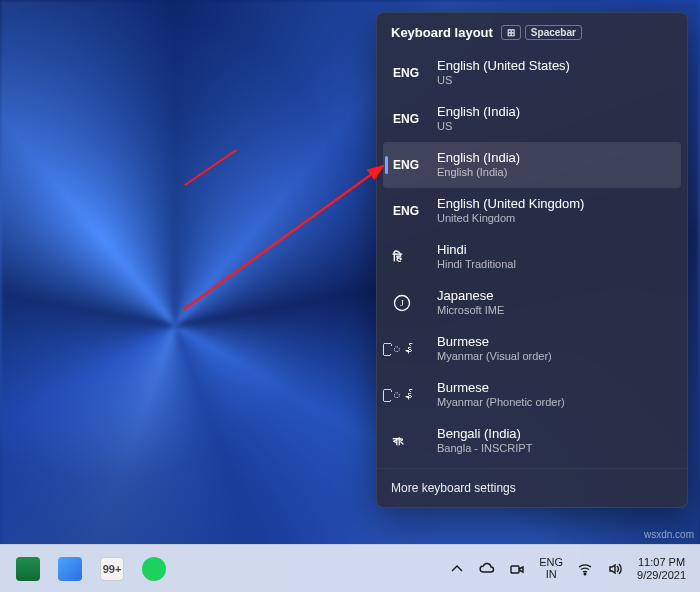 The image size is (700, 592). What do you see at coordinates (70, 569) in the screenshot?
I see `widgets-icon` at bounding box center [70, 569].